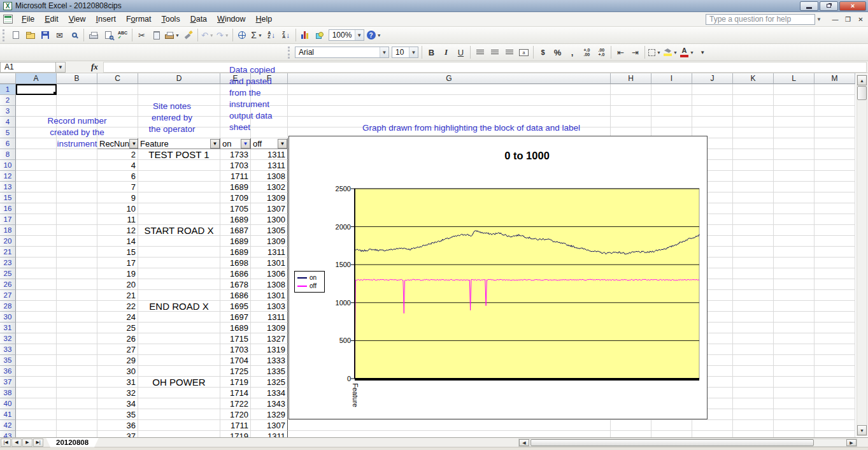 Image resolution: width=868 pixels, height=450 pixels. What do you see at coordinates (118, 198) in the screenshot?
I see `cell-c15: 9` at bounding box center [118, 198].